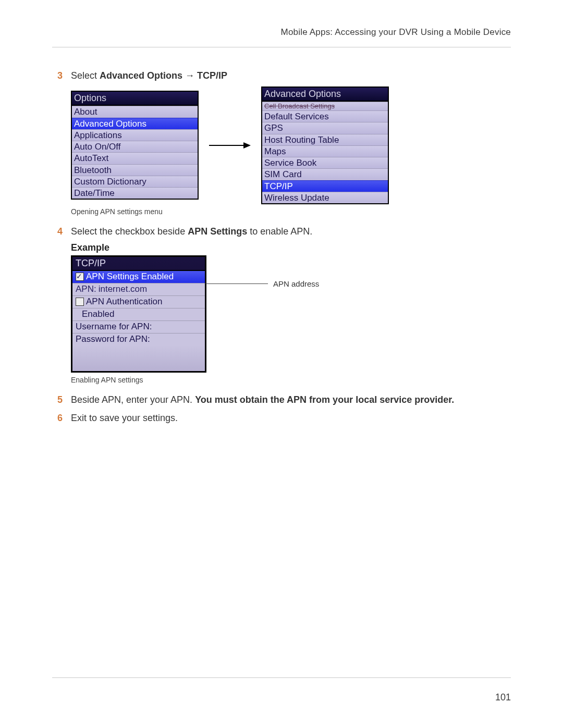 Image resolution: width=563 pixels, height=728 pixels. Describe the element at coordinates (284, 76) in the screenshot. I see `step-3: 3 Select Advanced Options → TCP/IP` at that location.